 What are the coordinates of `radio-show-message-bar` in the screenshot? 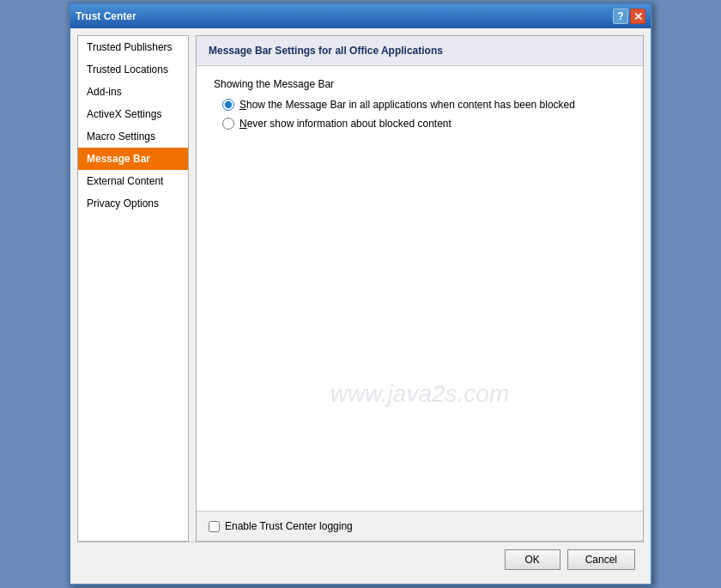 It's located at (228, 105).